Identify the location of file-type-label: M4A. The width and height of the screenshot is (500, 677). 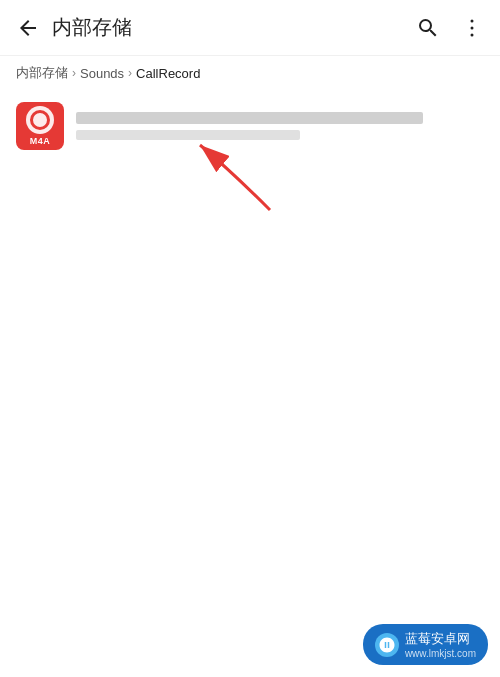
(40, 141).